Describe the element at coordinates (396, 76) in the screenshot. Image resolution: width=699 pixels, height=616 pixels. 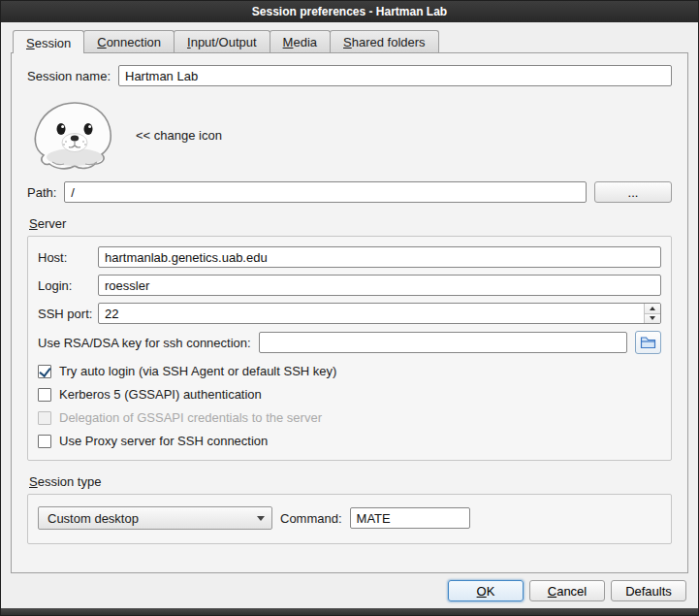
I see `session-name-input` at that location.